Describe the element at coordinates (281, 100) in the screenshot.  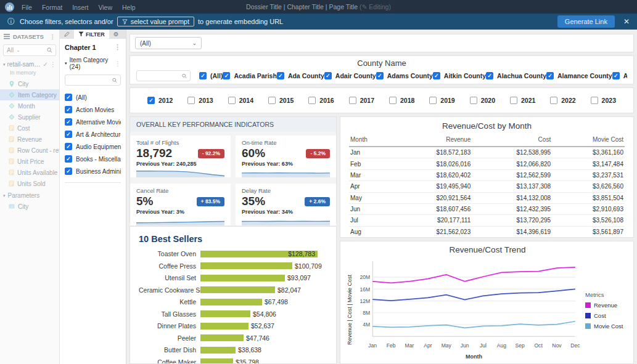
I see `year-option-2015: 2015` at that location.